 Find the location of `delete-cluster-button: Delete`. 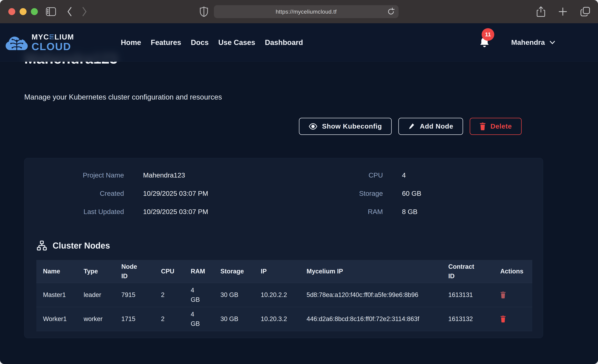

delete-cluster-button: Delete is located at coordinates (496, 126).